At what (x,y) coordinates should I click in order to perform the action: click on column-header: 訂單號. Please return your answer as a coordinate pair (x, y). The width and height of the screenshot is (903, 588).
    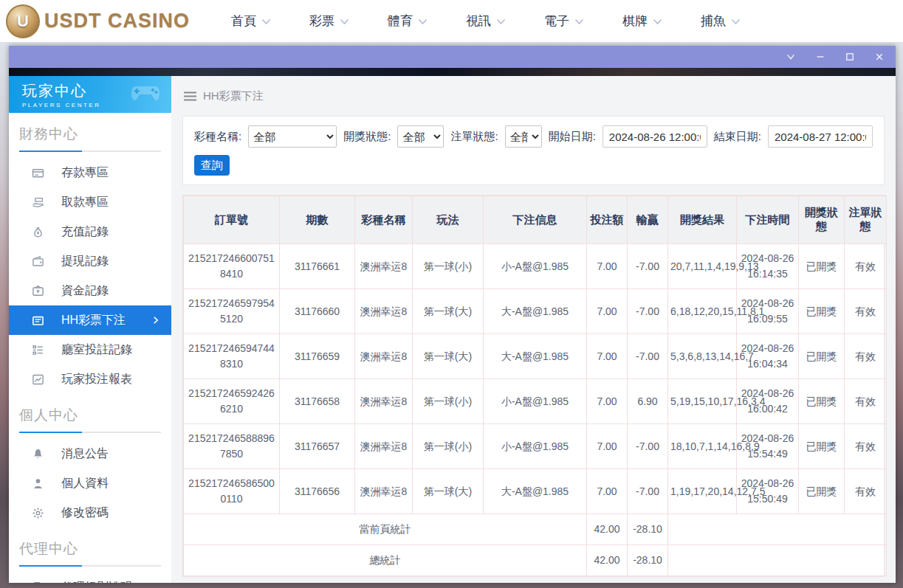
    Looking at the image, I should click on (232, 220).